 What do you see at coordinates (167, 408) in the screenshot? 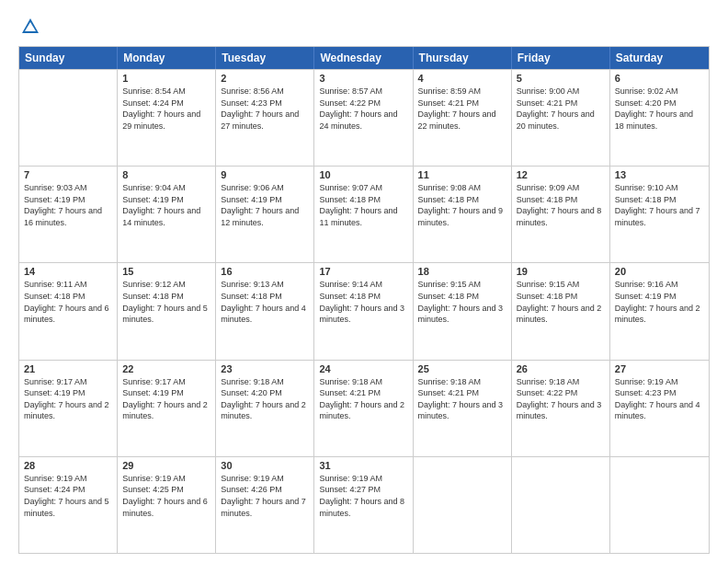
I see `calendar-cell: 22Sunrise: 9:17 AM Sunset: 4:19 PM Dayli…` at bounding box center [167, 408].